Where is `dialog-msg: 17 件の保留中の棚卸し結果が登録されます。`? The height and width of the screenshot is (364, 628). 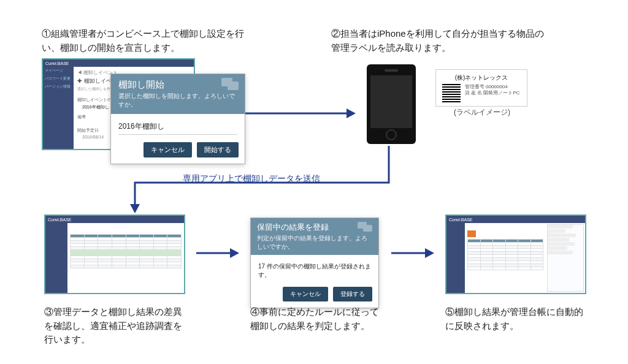 dialog-msg: 17 件の保留中の棚卸し結果が登録されます。 is located at coordinates (315, 271).